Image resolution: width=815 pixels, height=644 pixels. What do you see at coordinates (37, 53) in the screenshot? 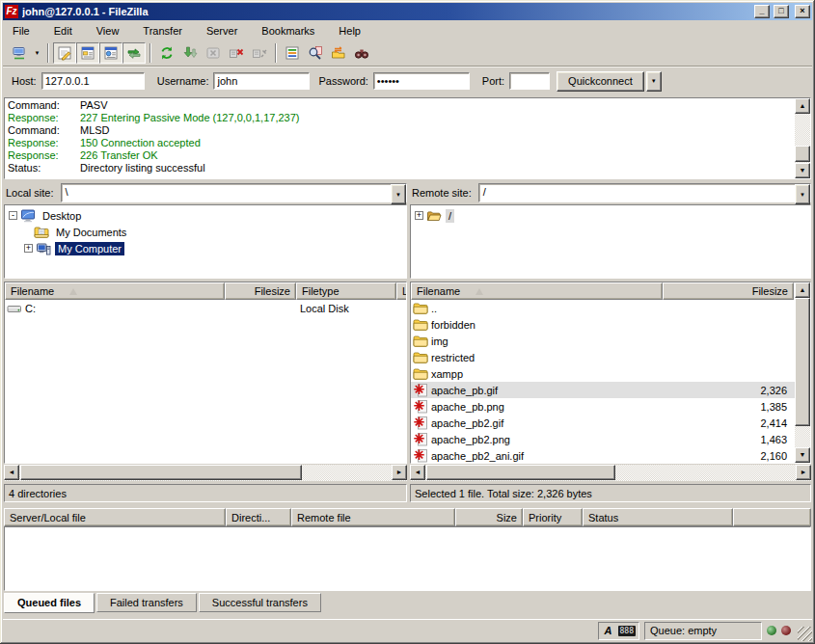
I see `site-manager-dropdown: ▼` at bounding box center [37, 53].